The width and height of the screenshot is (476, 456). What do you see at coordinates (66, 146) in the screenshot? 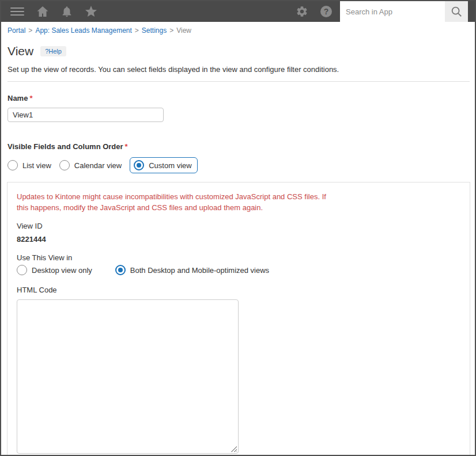
I see `view-type-label: Visible Fields and Column Order` at bounding box center [66, 146].